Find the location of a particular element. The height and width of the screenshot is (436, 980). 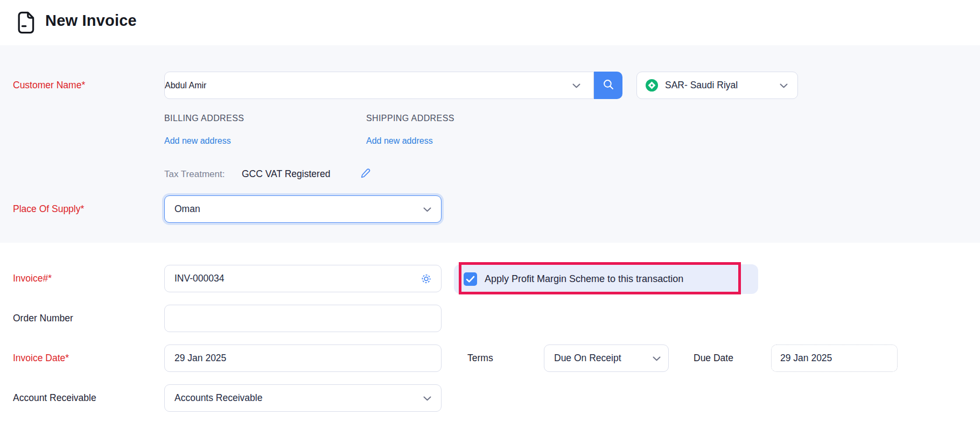

profit-margin-option: Apply Profit Margin Scheme to this trans… is located at coordinates (606, 279).